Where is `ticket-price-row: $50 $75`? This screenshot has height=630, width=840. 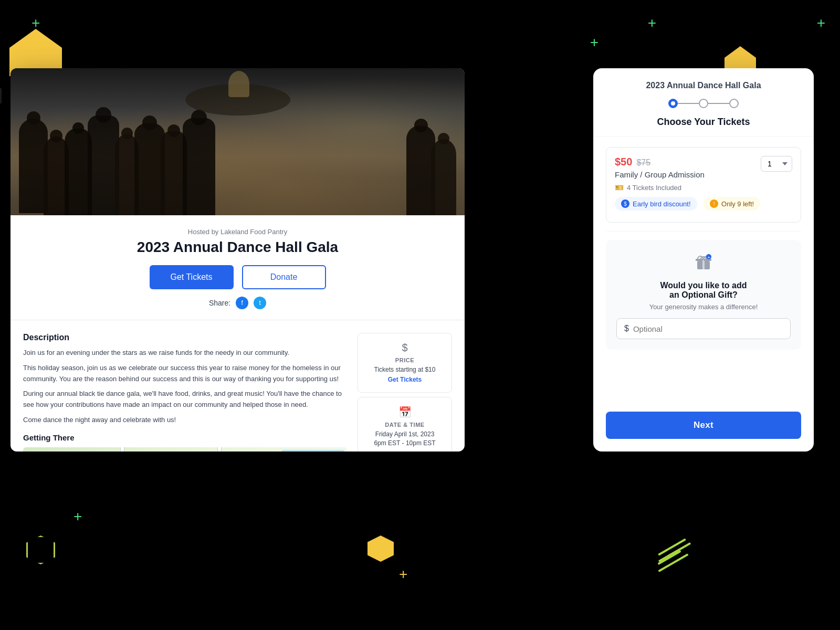 ticket-price-row: $50 $75 is located at coordinates (659, 162).